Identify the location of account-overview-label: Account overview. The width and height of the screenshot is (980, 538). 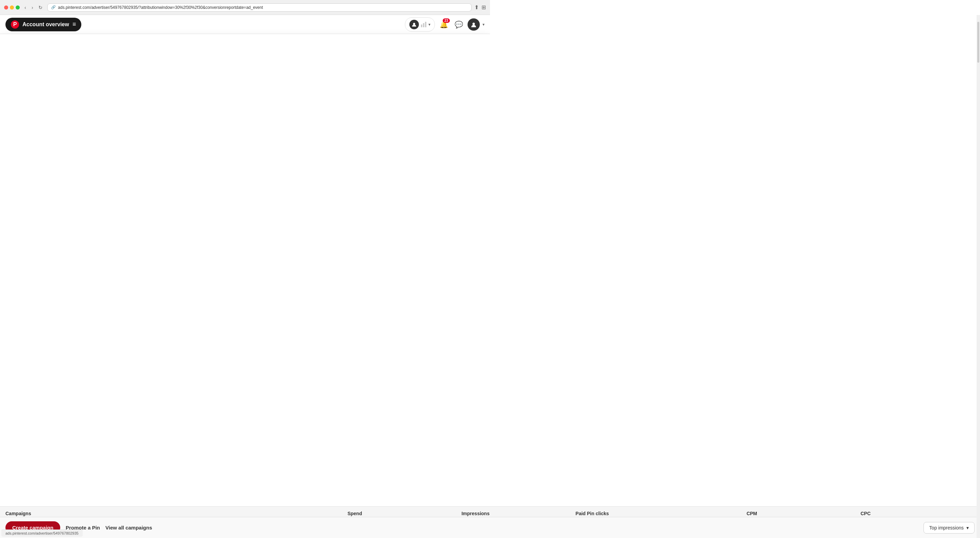
(46, 24).